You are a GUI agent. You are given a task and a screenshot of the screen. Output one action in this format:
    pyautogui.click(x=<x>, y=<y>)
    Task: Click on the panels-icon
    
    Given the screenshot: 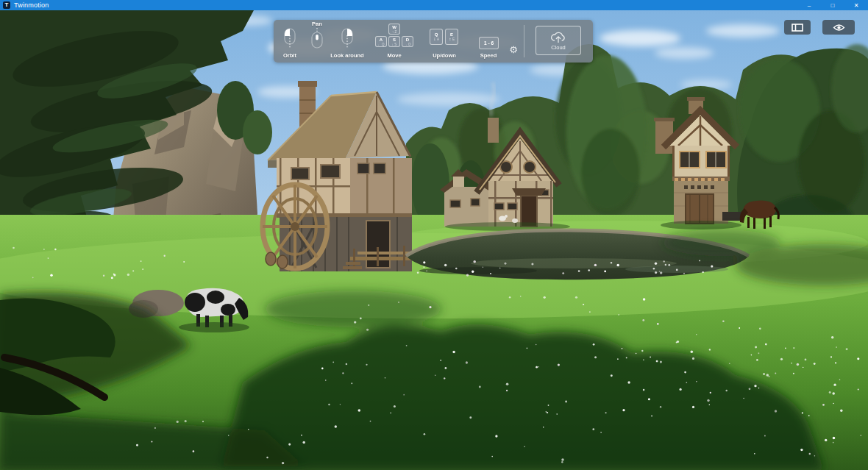 What is the action you would take?
    pyautogui.click(x=797, y=28)
    